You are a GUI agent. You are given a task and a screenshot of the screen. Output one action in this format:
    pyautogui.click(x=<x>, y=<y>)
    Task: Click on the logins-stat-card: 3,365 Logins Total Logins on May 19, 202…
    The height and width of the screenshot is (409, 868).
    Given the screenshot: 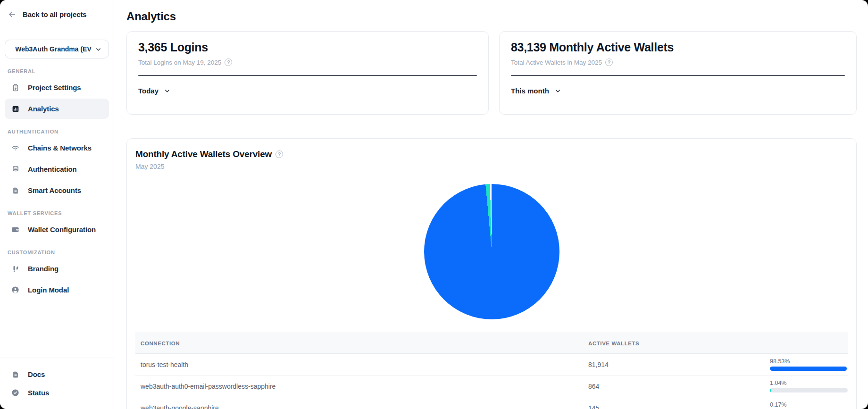 What is the action you would take?
    pyautogui.click(x=308, y=73)
    